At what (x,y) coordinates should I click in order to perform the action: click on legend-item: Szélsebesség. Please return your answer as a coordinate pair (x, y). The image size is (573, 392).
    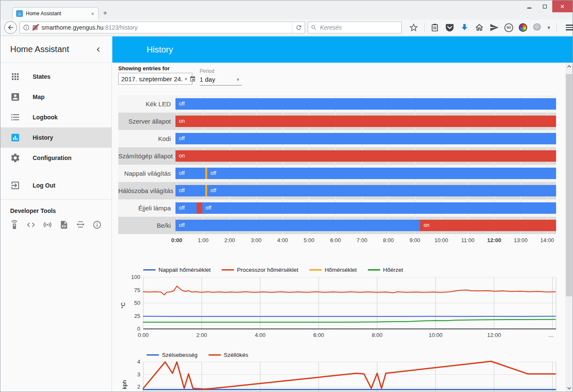
    Looking at the image, I should click on (172, 355).